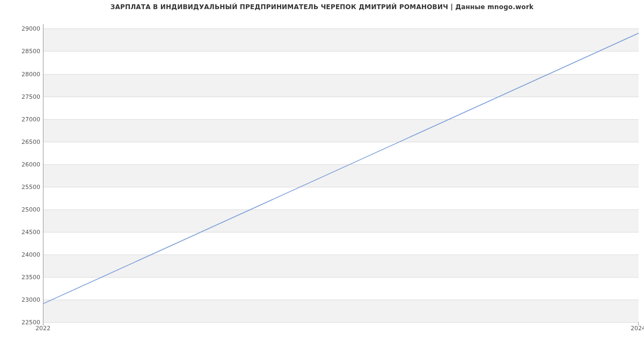 This screenshot has height=349, width=644. What do you see at coordinates (24, 52) in the screenshot?
I see `y-tick-label: 28500` at bounding box center [24, 52].